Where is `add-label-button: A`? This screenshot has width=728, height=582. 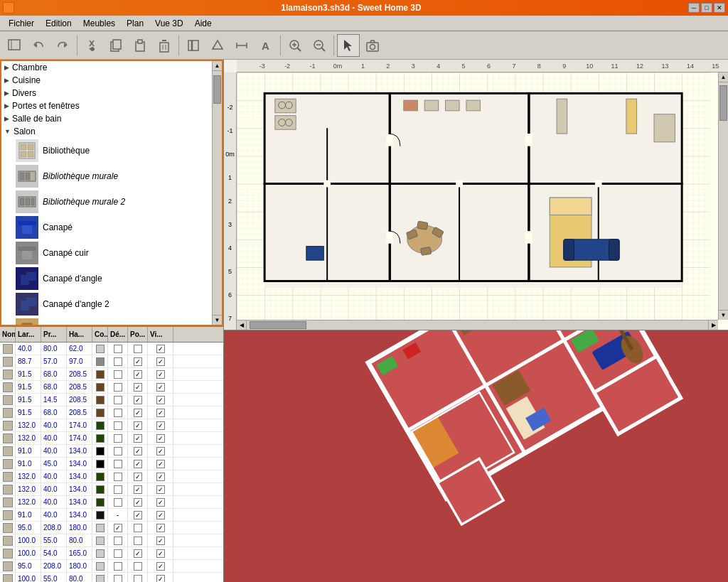 add-label-button: A is located at coordinates (266, 45).